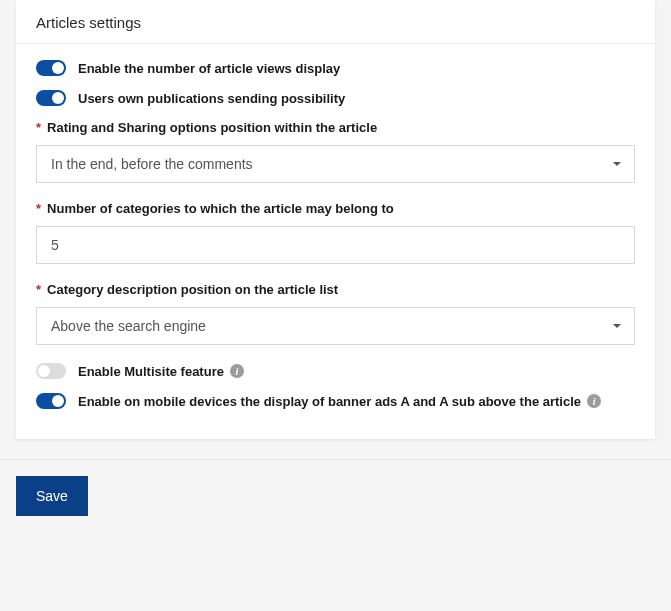 This screenshot has width=671, height=611. Describe the element at coordinates (51, 98) in the screenshot. I see `toggle-user-publications` at that location.